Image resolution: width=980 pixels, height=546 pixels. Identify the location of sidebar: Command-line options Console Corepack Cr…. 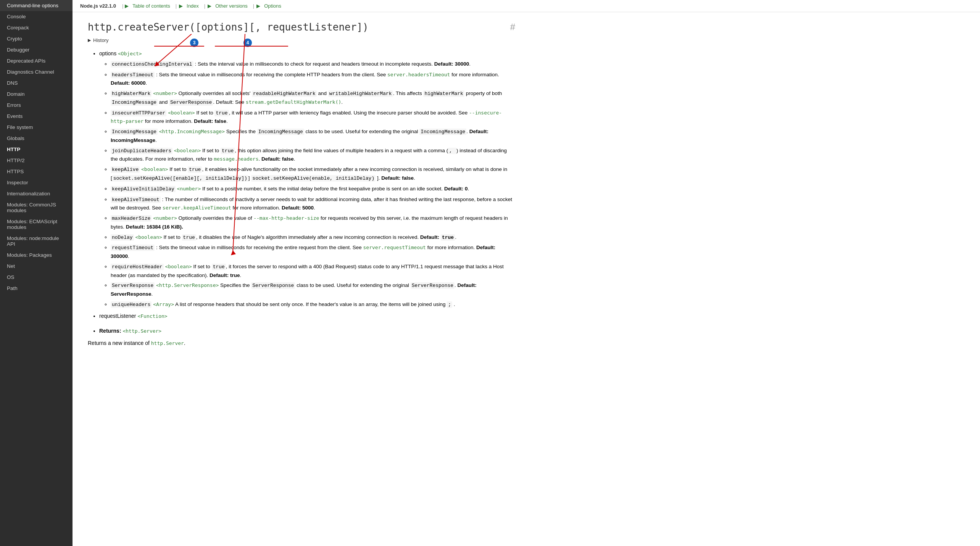
(36, 273).